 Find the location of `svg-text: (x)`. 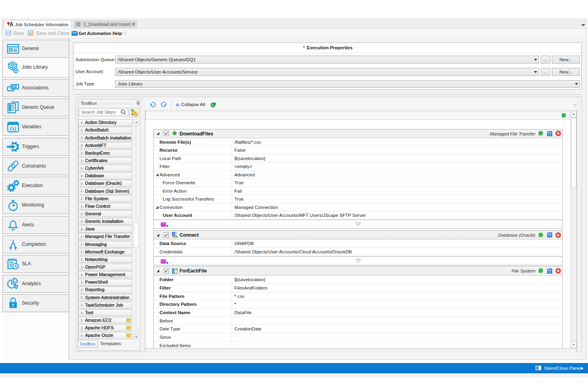

svg-text: (x) is located at coordinates (13, 129).